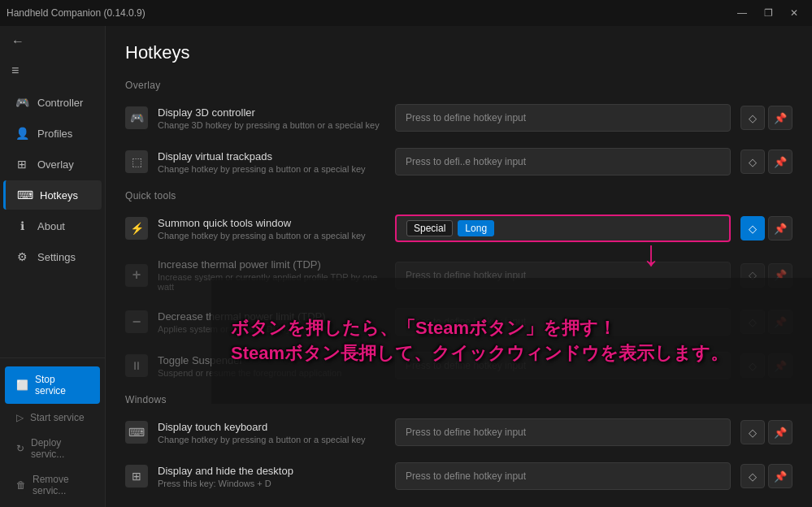 The image size is (812, 507). I want to click on toggle-suspender-input: Press to define hotkey input, so click(562, 366).